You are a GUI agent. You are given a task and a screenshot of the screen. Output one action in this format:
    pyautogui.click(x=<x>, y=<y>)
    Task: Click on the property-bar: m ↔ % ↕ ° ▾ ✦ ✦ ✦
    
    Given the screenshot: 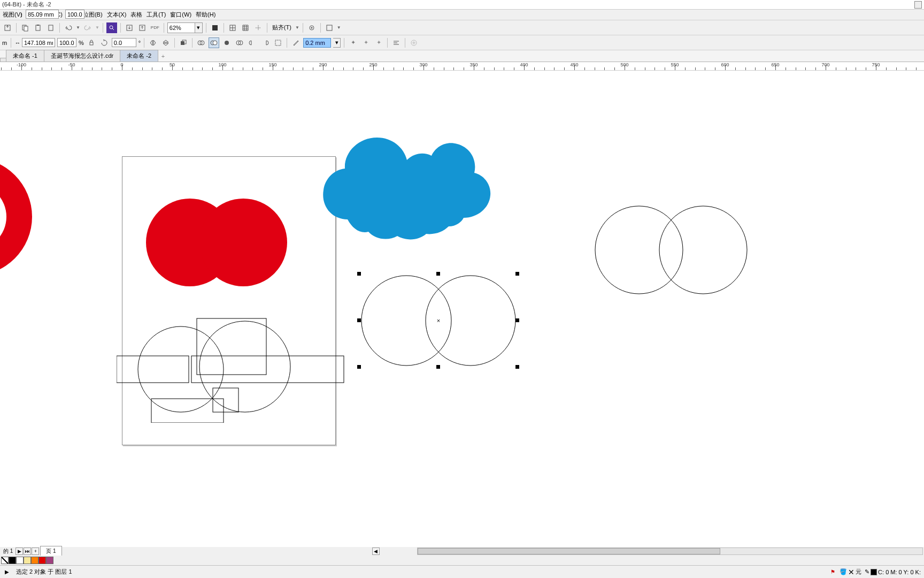 What is the action you would take?
    pyautogui.click(x=462, y=43)
    